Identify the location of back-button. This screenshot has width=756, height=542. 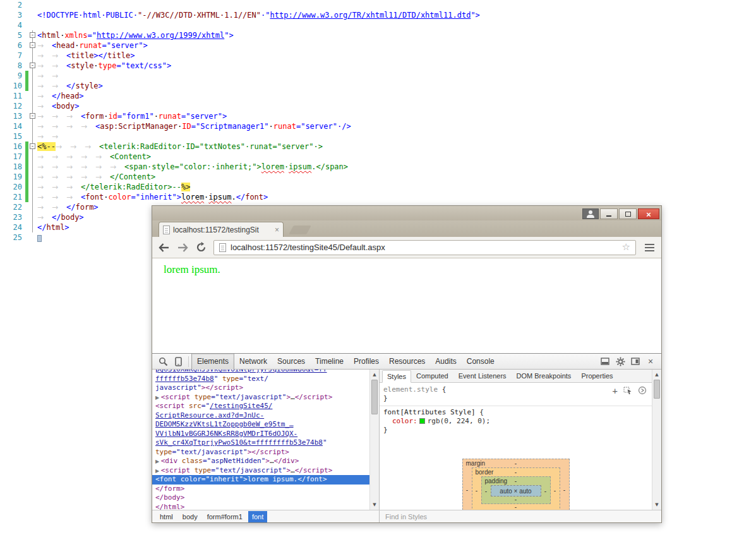
(164, 248).